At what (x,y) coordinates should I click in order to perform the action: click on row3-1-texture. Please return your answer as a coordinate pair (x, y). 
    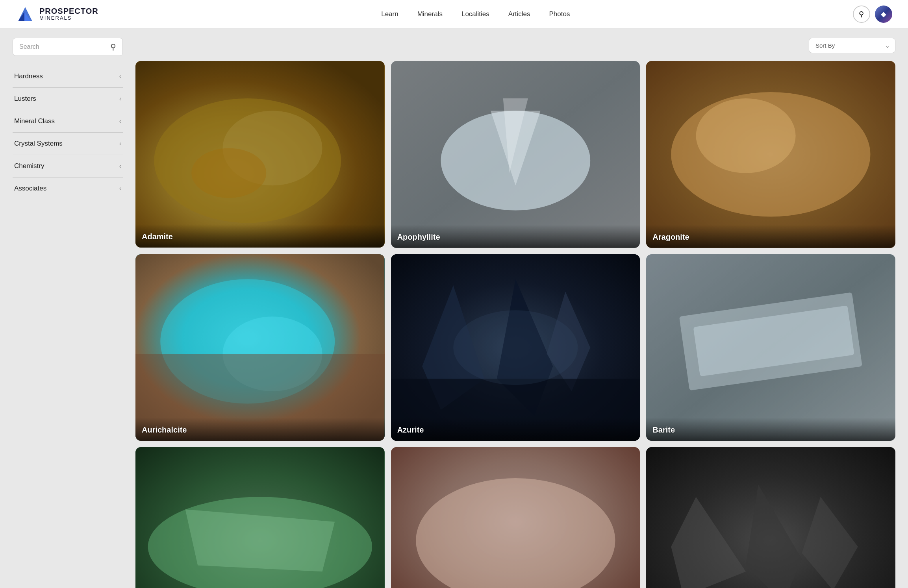
    Looking at the image, I should click on (260, 518).